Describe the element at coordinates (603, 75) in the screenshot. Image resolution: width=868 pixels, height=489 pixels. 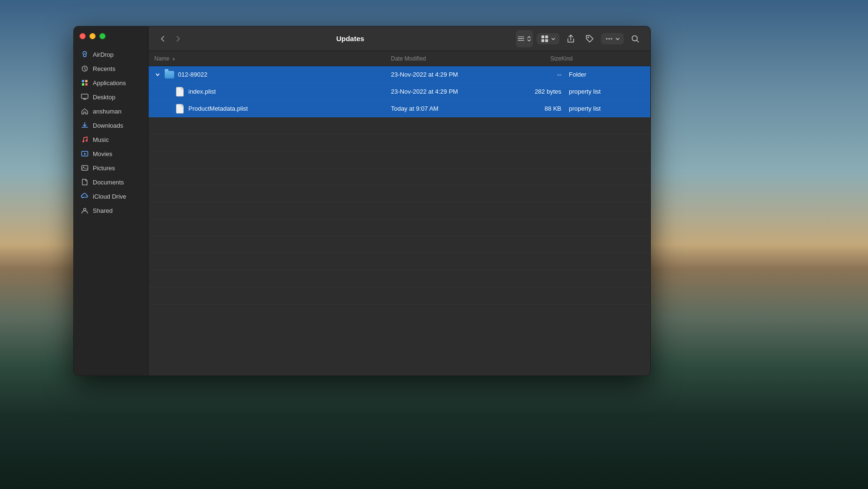
I see `folder-kind: Folder` at that location.